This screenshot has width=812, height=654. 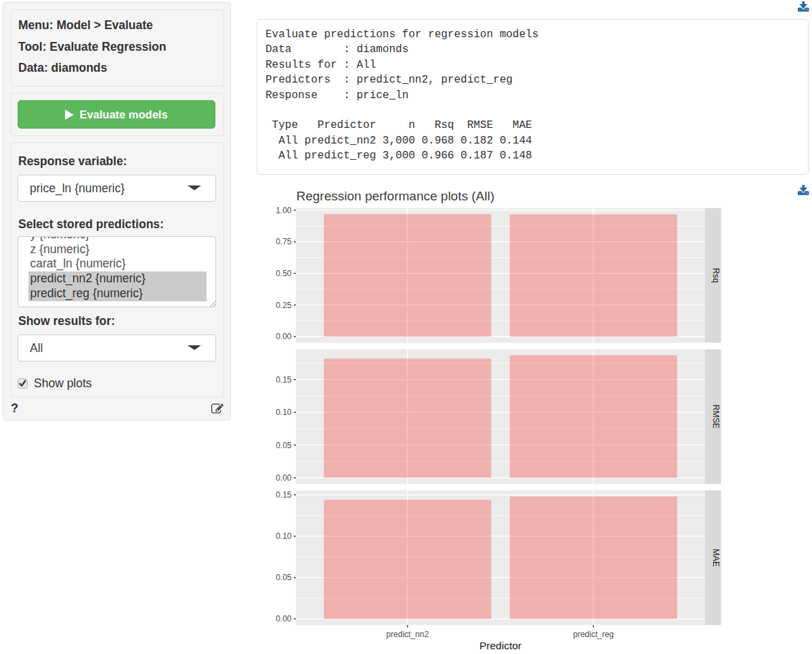 What do you see at coordinates (716, 417) in the screenshot?
I see `svg-text: RMSE` at bounding box center [716, 417].